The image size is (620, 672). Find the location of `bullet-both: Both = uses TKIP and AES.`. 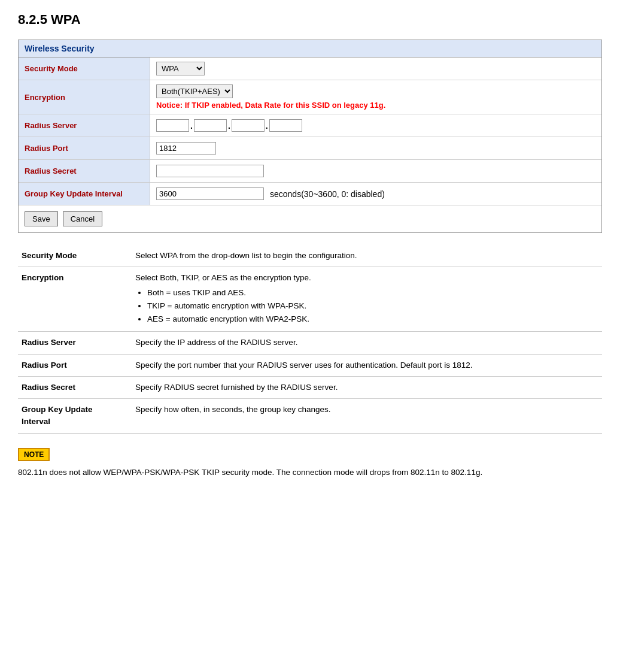

bullet-both: Both = uses TKIP and AES. is located at coordinates (373, 293).